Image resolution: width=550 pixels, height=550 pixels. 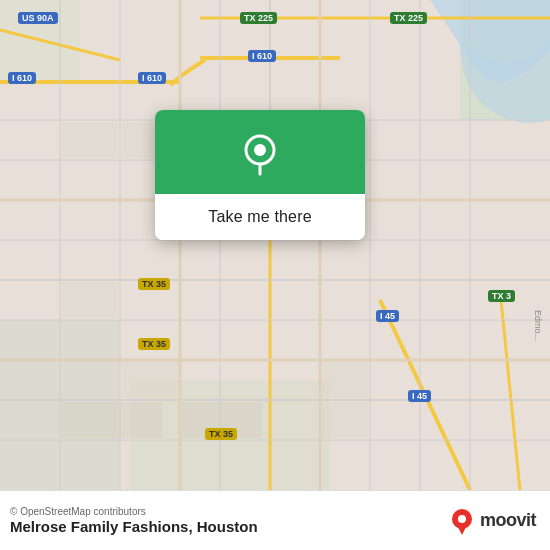 What do you see at coordinates (134, 520) in the screenshot?
I see `bottom-left-info: © OpenStreetMap contributors Melrose Fam…` at bounding box center [134, 520].